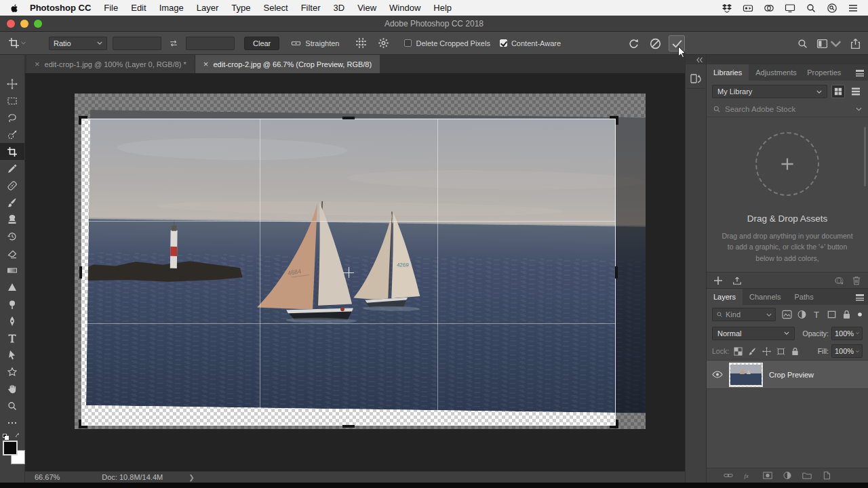 Image resolution: width=868 pixels, height=488 pixels. Describe the element at coordinates (829, 43) in the screenshot. I see `workspace-switcher` at that location.